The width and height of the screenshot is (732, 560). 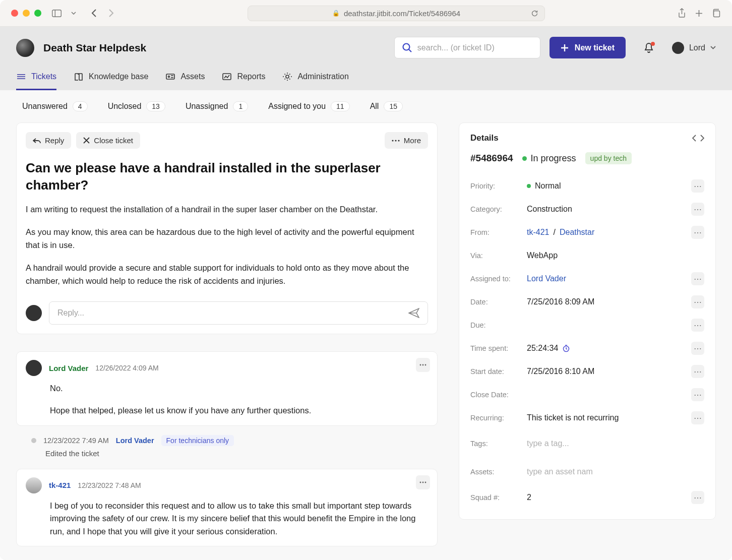 What do you see at coordinates (340, 106) in the screenshot?
I see `filter-count: 11` at bounding box center [340, 106].